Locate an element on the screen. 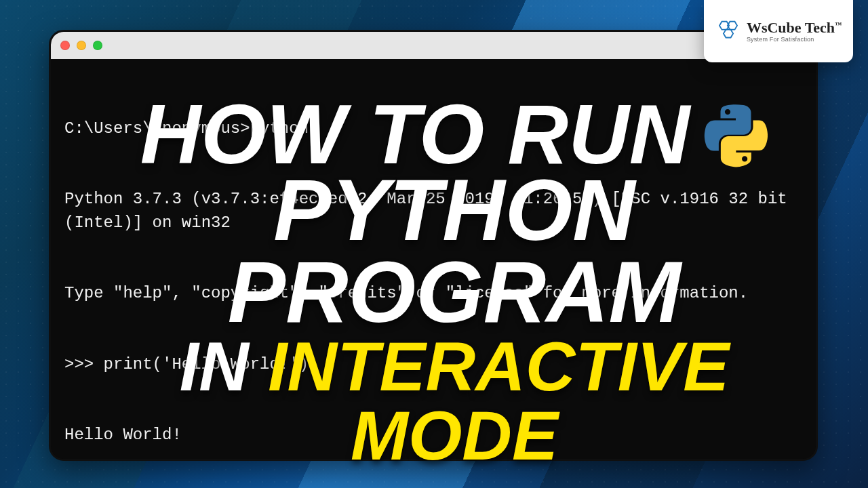 Image resolution: width=868 pixels, height=488 pixels. terminal-line: >>> print('Hello World!') is located at coordinates (433, 365).